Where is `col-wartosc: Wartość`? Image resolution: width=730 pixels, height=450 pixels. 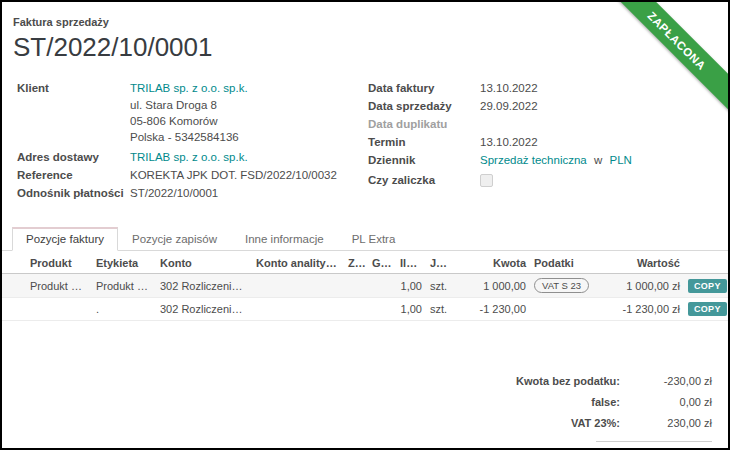
col-wartosc: Wartość is located at coordinates (644, 262).